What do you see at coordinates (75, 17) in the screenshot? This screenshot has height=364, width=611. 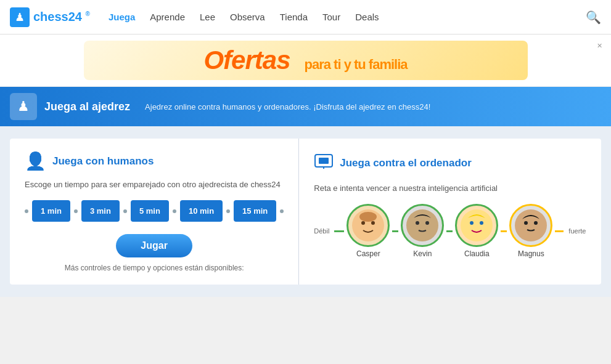 I see `logo-text-accent: 24` at bounding box center [75, 17].